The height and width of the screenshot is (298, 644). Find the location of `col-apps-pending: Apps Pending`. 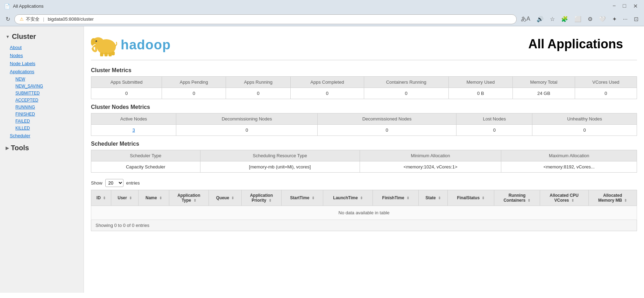

col-apps-pending: Apps Pending is located at coordinates (194, 82).